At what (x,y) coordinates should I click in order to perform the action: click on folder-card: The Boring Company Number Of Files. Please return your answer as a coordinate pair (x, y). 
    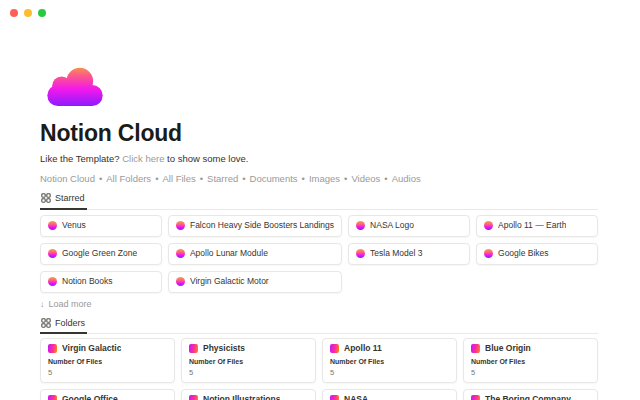
    Looking at the image, I should click on (530, 394).